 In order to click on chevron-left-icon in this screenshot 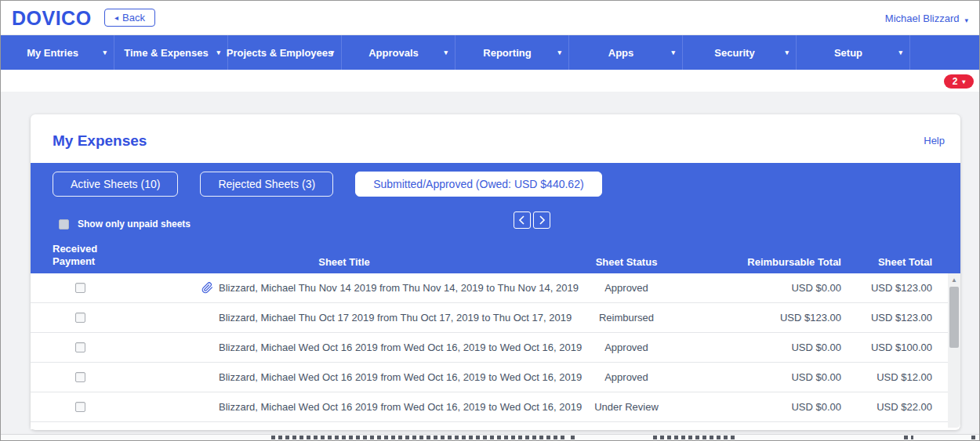, I will do `click(522, 220)`.